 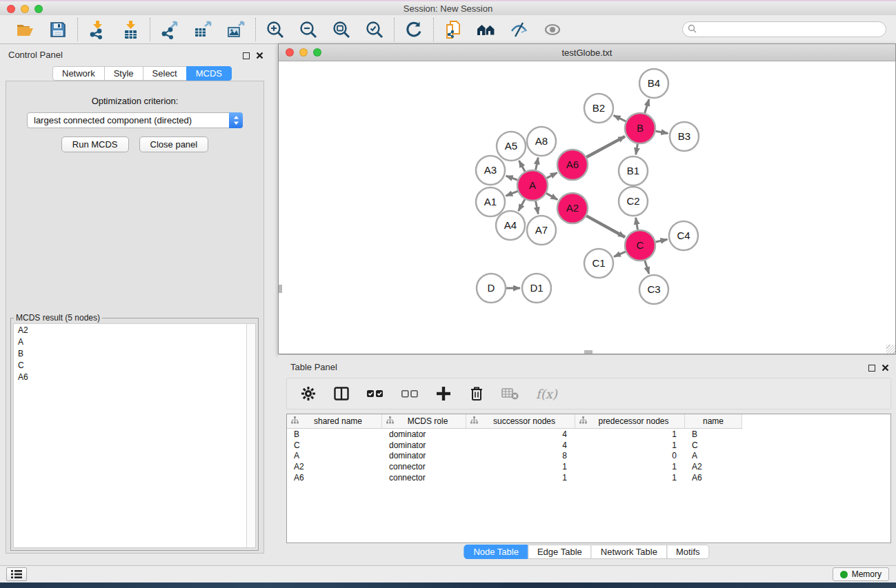 I want to click on export-image-icon, so click(x=236, y=30).